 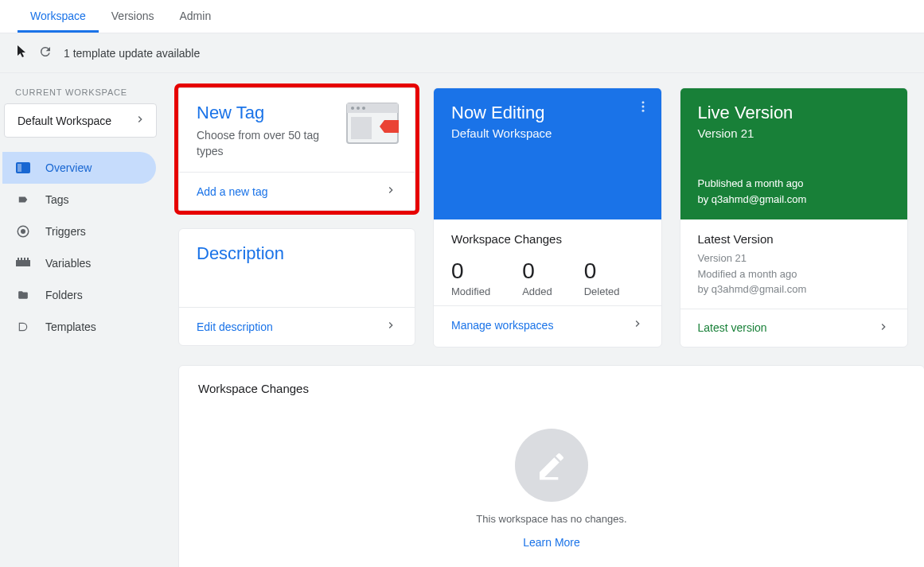 I want to click on published-by: by q3ahmd@gmail.com, so click(x=753, y=200).